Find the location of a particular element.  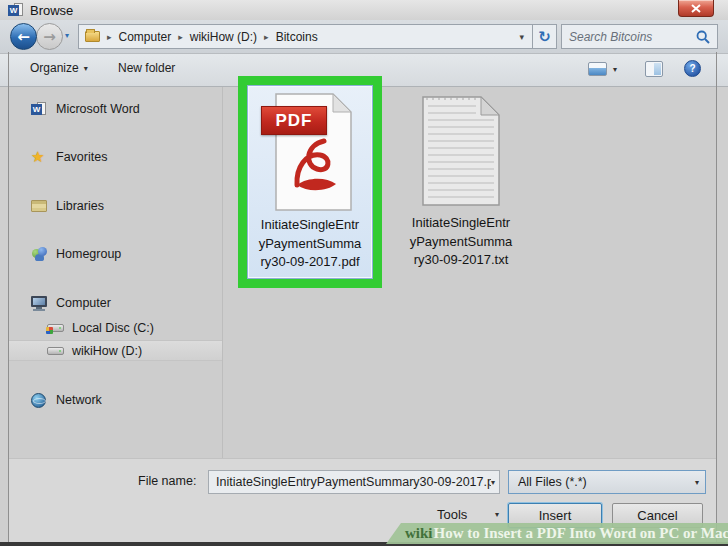

sidebar-item-label: Homegroup is located at coordinates (88, 254).